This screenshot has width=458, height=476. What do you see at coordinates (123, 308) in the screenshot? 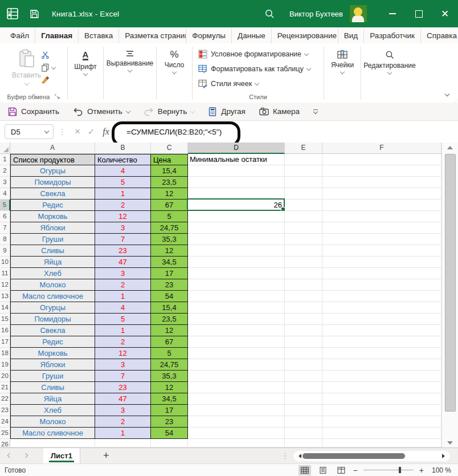
I see `cell-B14: 4` at bounding box center [123, 308].